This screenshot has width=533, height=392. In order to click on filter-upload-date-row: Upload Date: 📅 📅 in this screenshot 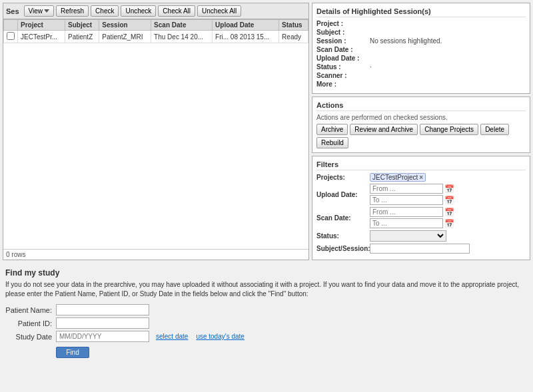, I will do `click(421, 194)`.